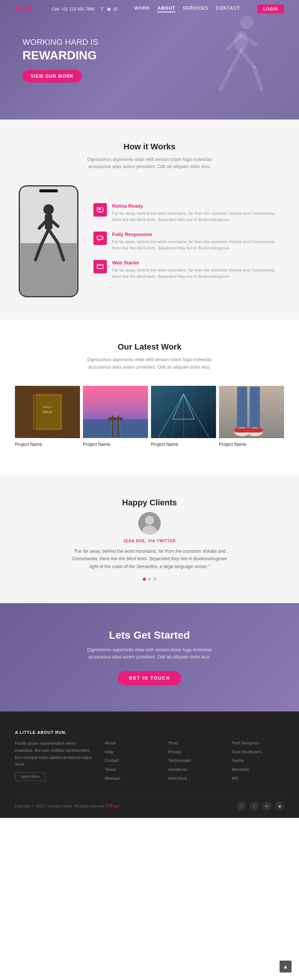 This screenshot has width=299, height=980. What do you see at coordinates (251, 416) in the screenshot?
I see `project-4: Project Name` at bounding box center [251, 416].